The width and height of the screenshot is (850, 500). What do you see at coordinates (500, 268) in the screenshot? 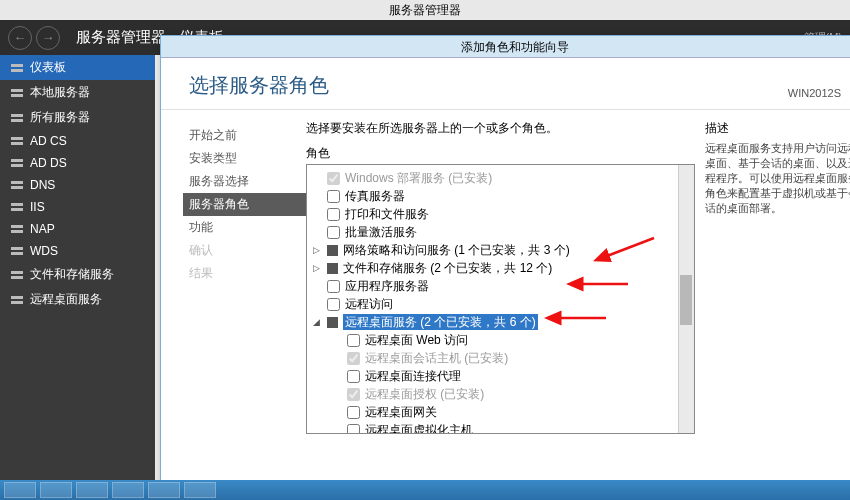
I see `role-row: ▷文件和存储服务 (2 个已安装，共 12 个)` at bounding box center [500, 268].